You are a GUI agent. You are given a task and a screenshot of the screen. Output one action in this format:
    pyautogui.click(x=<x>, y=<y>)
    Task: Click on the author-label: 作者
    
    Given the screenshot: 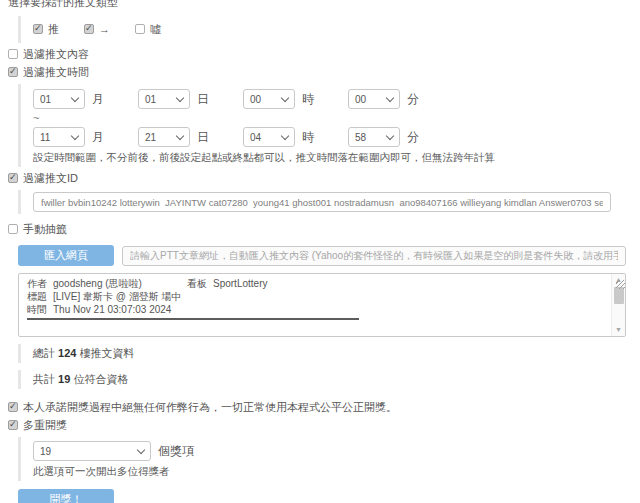 What is the action you would take?
    pyautogui.click(x=37, y=284)
    